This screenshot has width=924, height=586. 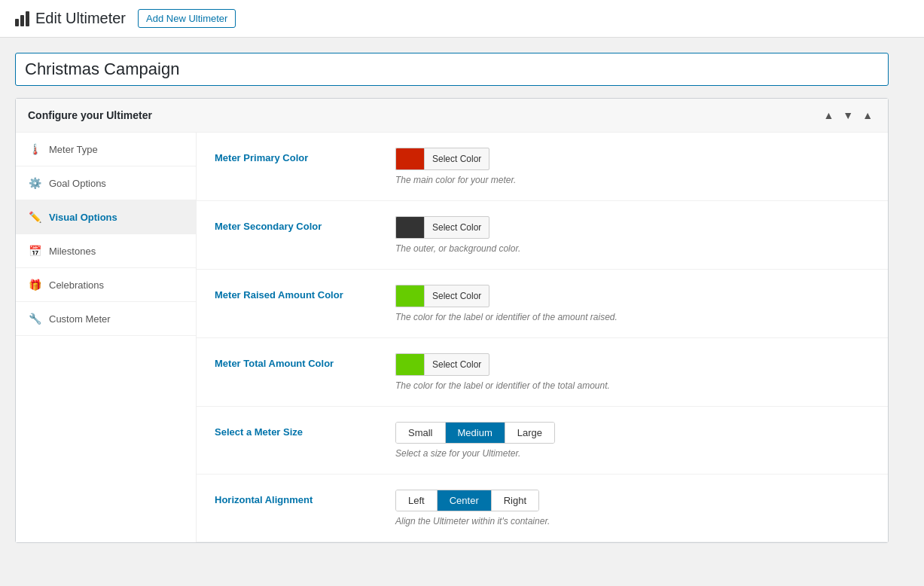 I want to click on raised-amount-color-row: Meter Raised Amount Color Select Color T…, so click(x=542, y=304).